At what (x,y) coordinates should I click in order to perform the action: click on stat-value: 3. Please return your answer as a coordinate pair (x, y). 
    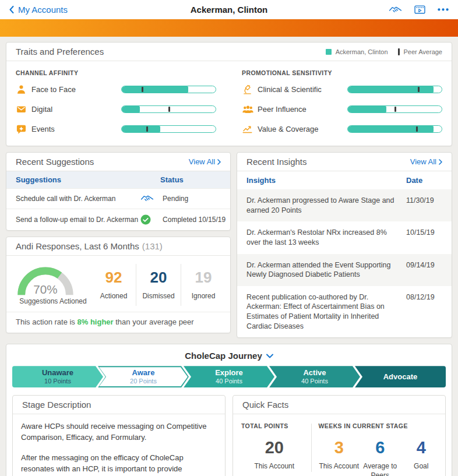
    Looking at the image, I should click on (339, 447).